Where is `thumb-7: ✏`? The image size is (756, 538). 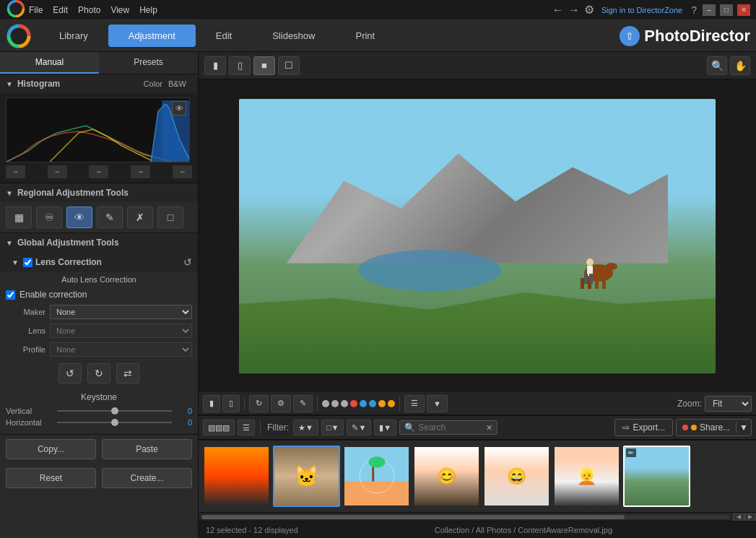 thumb-7: ✏ is located at coordinates (657, 477).